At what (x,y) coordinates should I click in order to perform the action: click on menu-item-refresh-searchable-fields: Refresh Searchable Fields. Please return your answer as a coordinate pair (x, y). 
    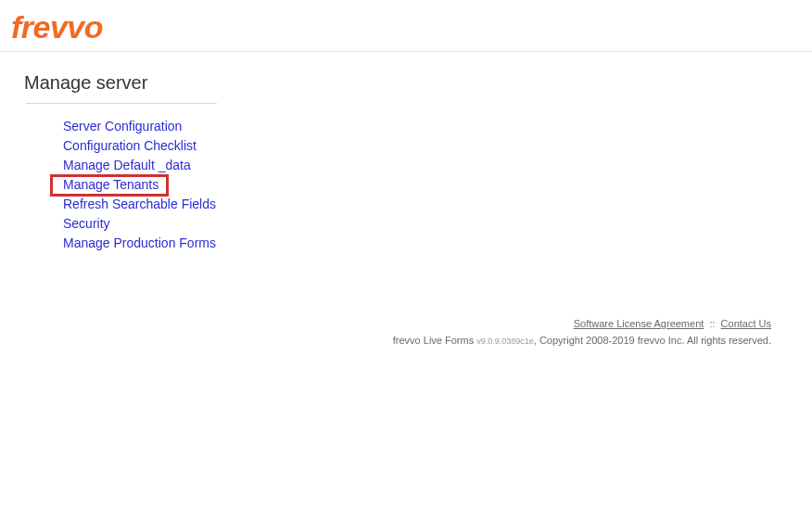
    Looking at the image, I should click on (438, 204).